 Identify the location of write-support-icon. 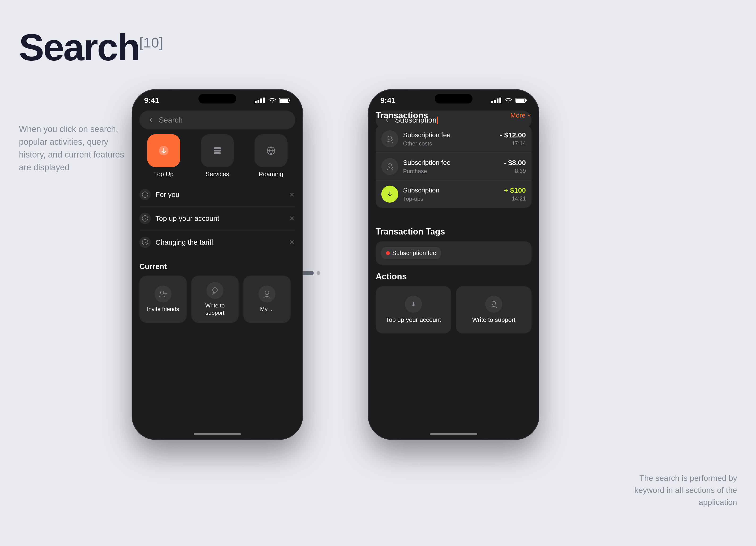
(215, 290).